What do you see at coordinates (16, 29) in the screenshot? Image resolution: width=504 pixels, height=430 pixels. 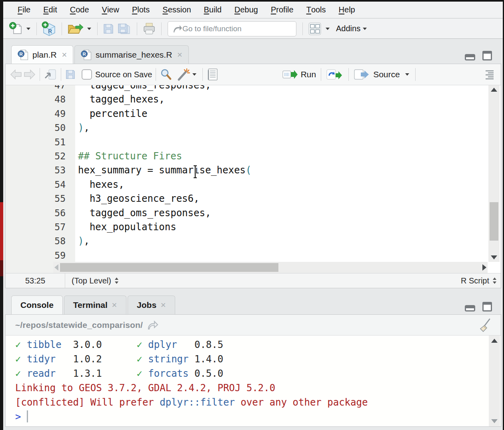 I see `new-file-icon` at bounding box center [16, 29].